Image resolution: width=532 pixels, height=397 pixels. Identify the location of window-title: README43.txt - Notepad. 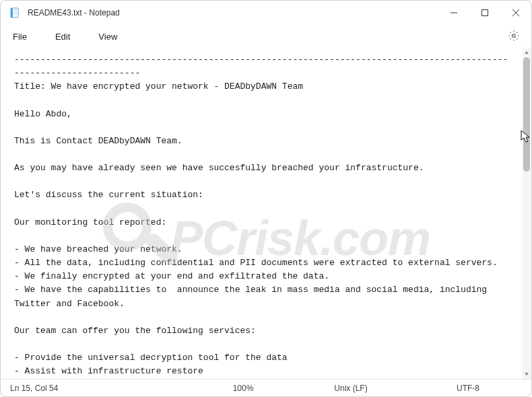
(233, 13).